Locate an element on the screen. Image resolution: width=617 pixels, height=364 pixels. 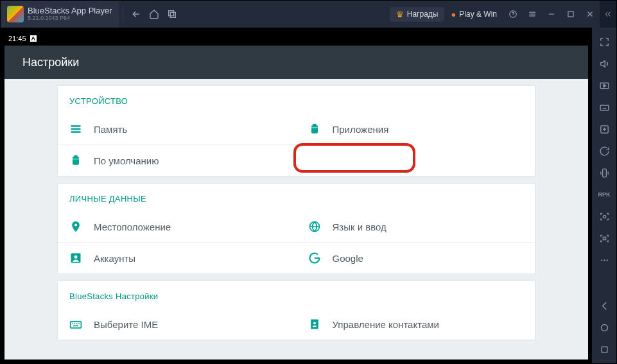
pkg-icon-button: RPK is located at coordinates (604, 195).